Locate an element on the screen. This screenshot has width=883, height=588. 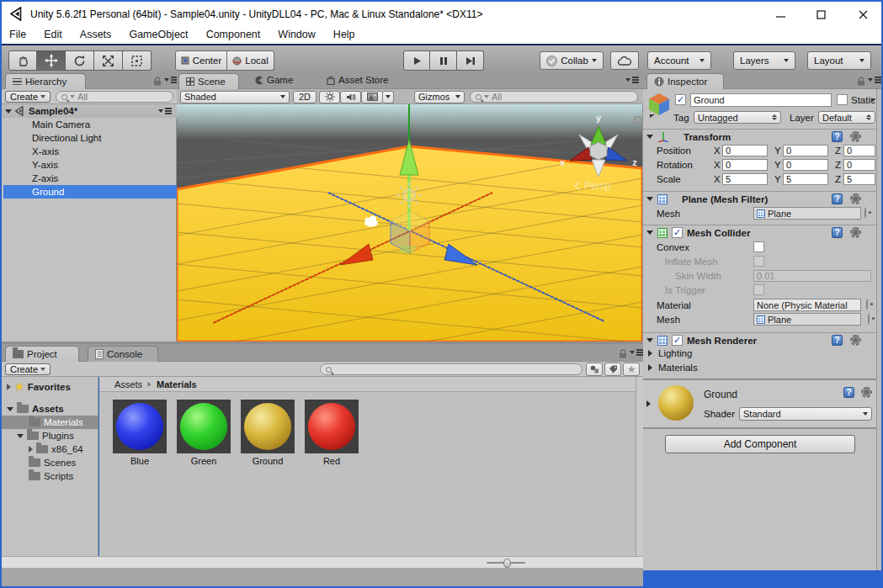
materials-foldout: Materials is located at coordinates (678, 368).